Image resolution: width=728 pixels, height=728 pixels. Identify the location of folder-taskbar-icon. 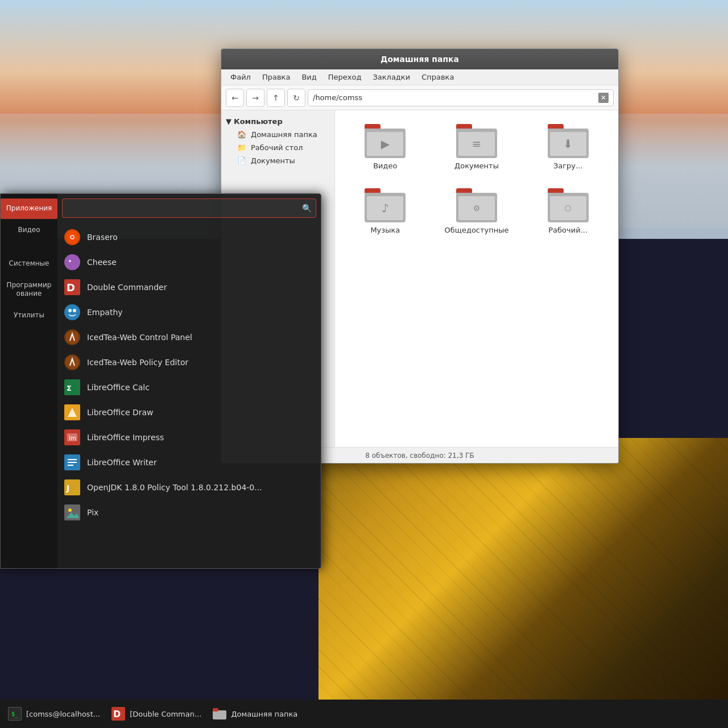
(220, 714).